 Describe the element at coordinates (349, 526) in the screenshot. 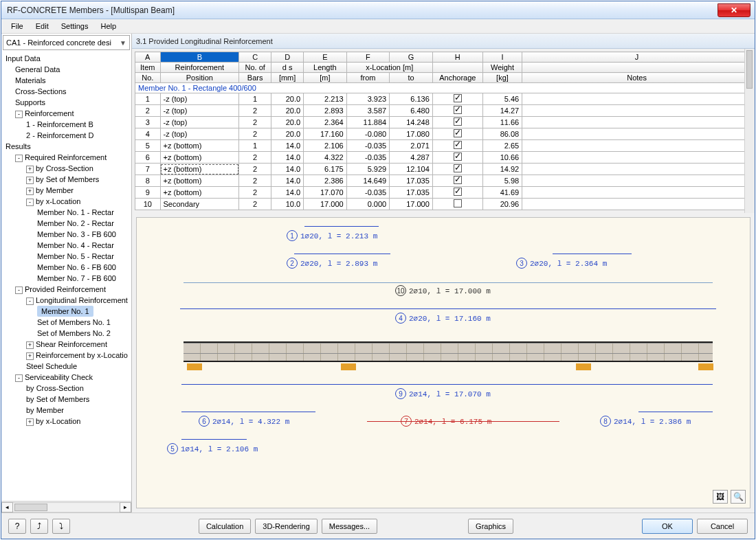

I see `messages-button: Messages...` at that location.